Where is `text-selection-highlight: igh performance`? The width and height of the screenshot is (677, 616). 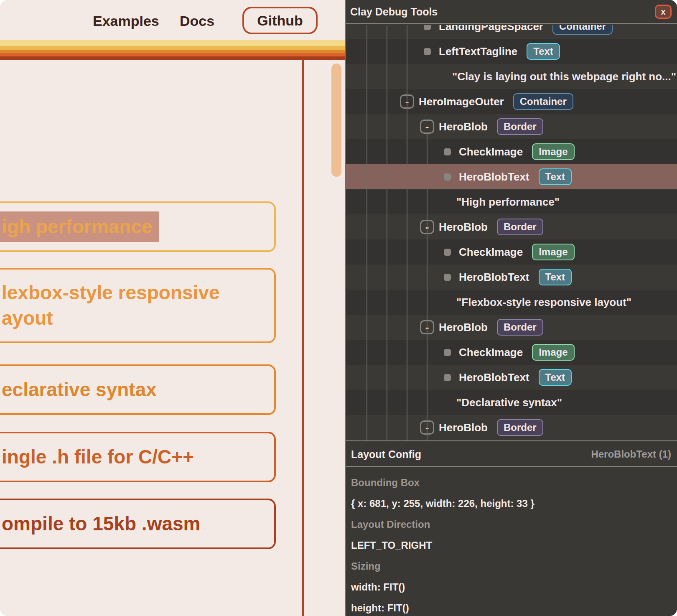 text-selection-highlight: igh performance is located at coordinates (79, 227).